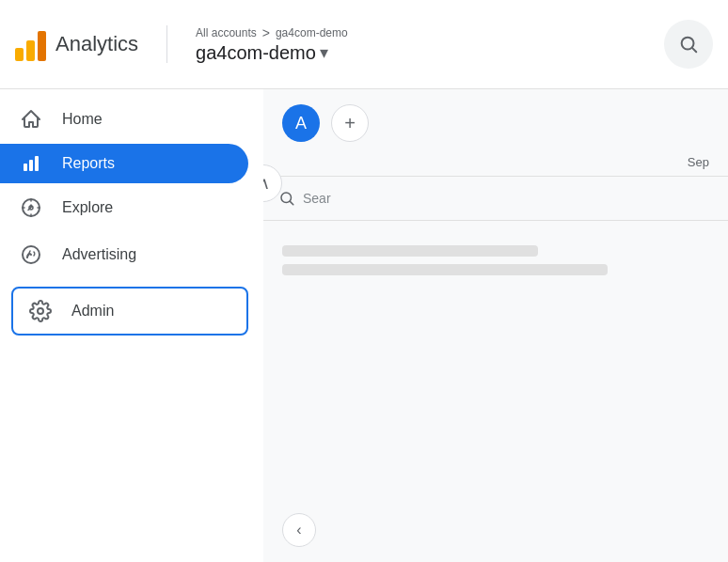 Image resolution: width=728 pixels, height=562 pixels. What do you see at coordinates (256, 53) in the screenshot?
I see `account-name: ga4com-demo` at bounding box center [256, 53].